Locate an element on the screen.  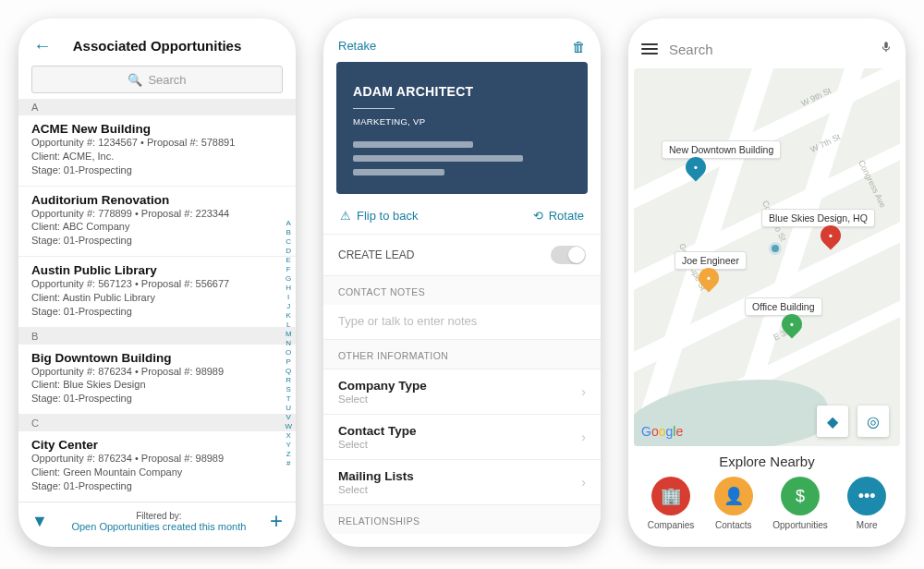
map-pin: Joe Engineer• is located at coordinates (711, 262).